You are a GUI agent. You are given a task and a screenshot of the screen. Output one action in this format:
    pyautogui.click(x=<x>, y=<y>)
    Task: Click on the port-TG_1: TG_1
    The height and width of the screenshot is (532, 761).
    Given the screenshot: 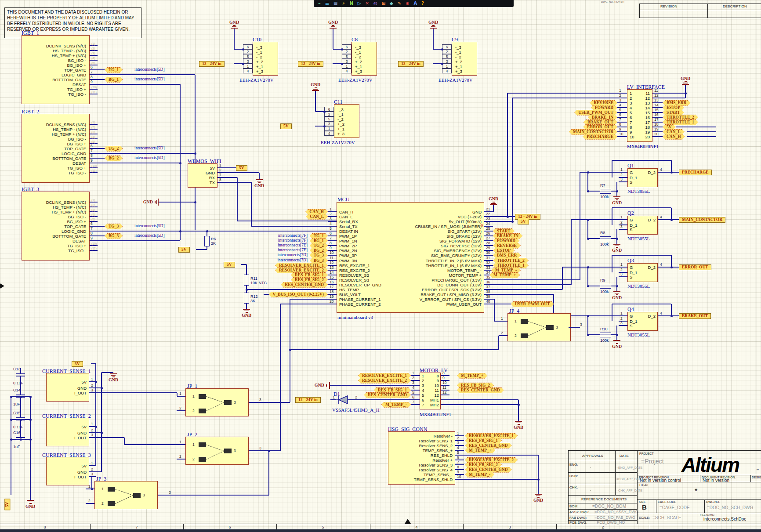 What is the action you would take?
    pyautogui.click(x=113, y=70)
    